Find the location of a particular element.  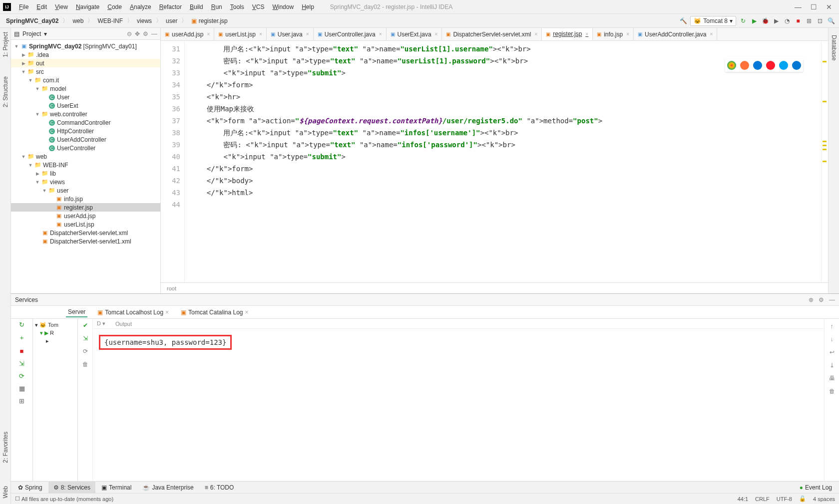

coverage-icon: ▶ is located at coordinates (776, 21).